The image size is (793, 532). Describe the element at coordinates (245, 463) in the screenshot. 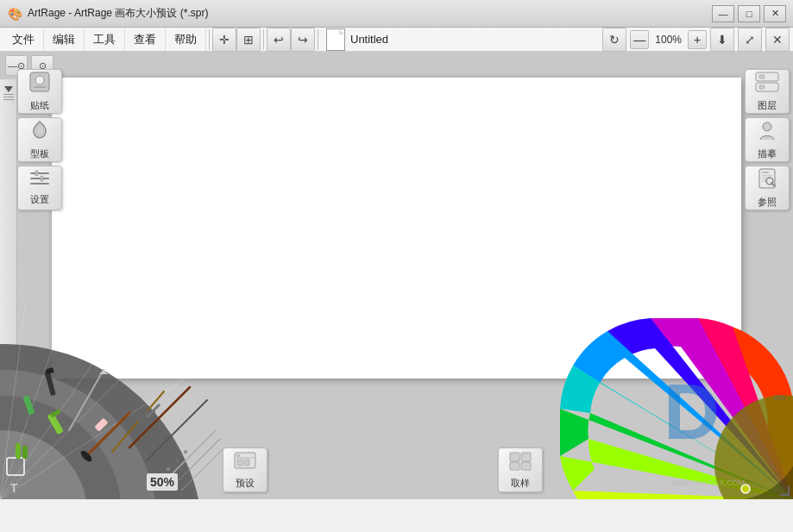

I see `preset-icon` at that location.